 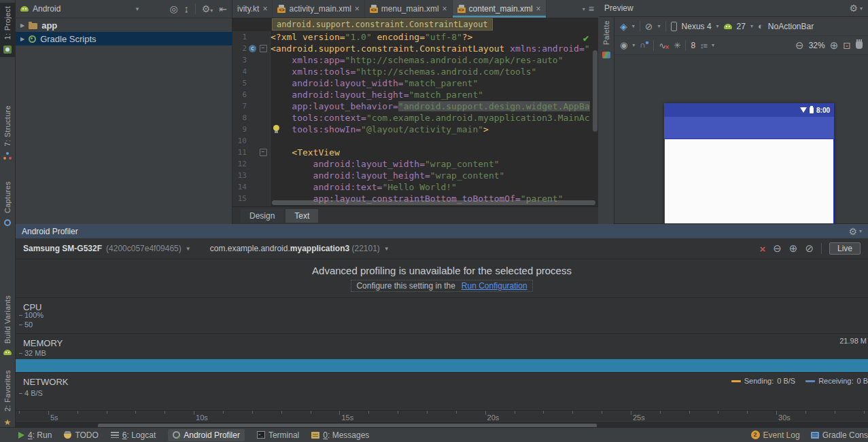 I want to click on cpu-chart-section: CPU 100% 50, so click(x=442, y=315).